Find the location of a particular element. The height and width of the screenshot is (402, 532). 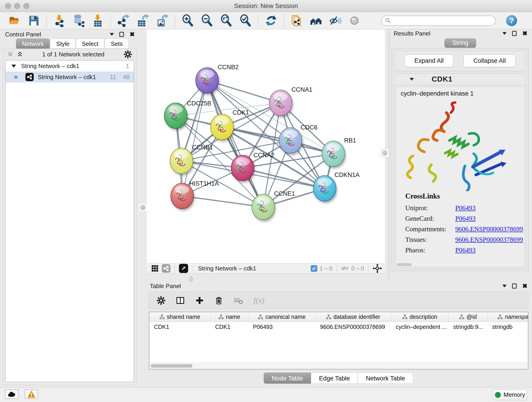

network-row: String Network – cdk1 11 48 is located at coordinates (70, 77).